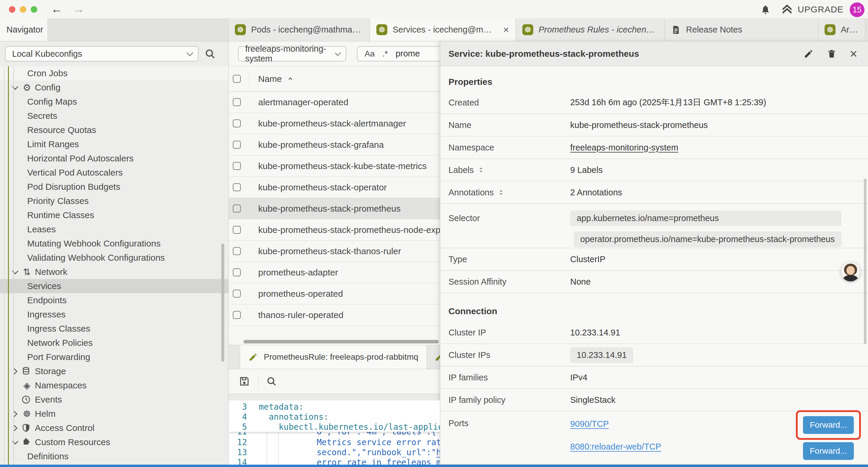 This screenshot has width=868, height=467. What do you see at coordinates (57, 9) in the screenshot?
I see `back-button: ←` at bounding box center [57, 9].